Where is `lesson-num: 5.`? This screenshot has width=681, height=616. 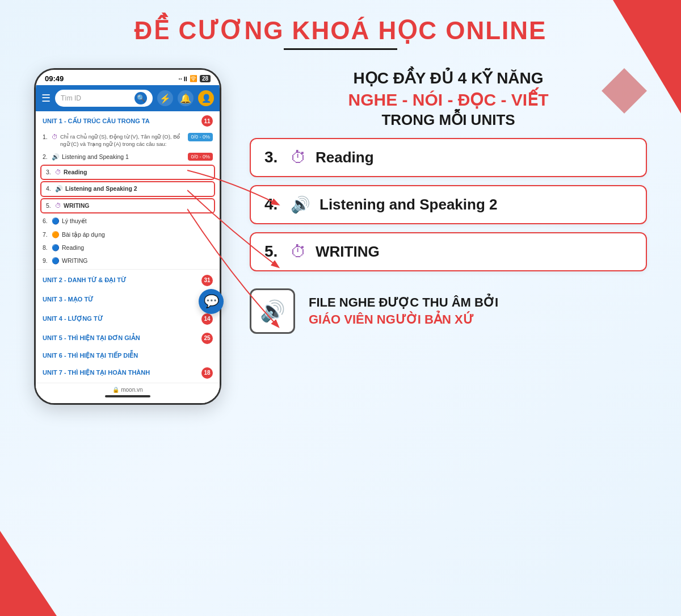 lesson-num: 5. is located at coordinates (49, 206).